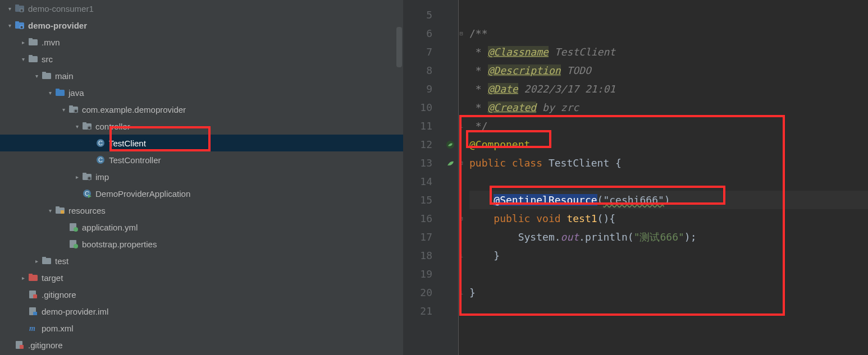  I want to click on tree-item: ▾demo-consumer1, so click(202, 8).